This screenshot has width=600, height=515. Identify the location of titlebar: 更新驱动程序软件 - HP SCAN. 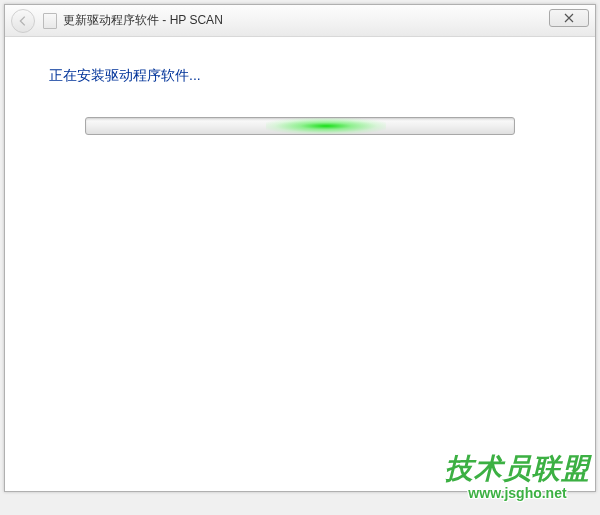
(300, 21).